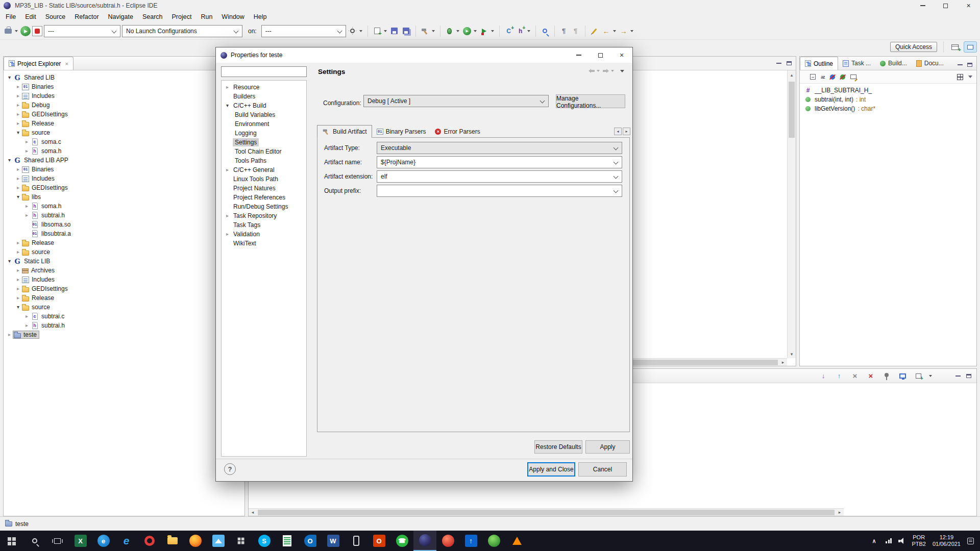 The width and height of the screenshot is (980, 551). Describe the element at coordinates (576, 31) in the screenshot. I see `show-whitespace-icon: ¶` at that location.